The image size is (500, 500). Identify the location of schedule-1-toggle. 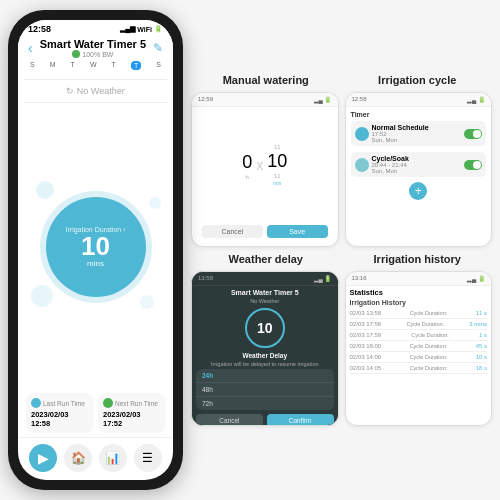
(473, 134).